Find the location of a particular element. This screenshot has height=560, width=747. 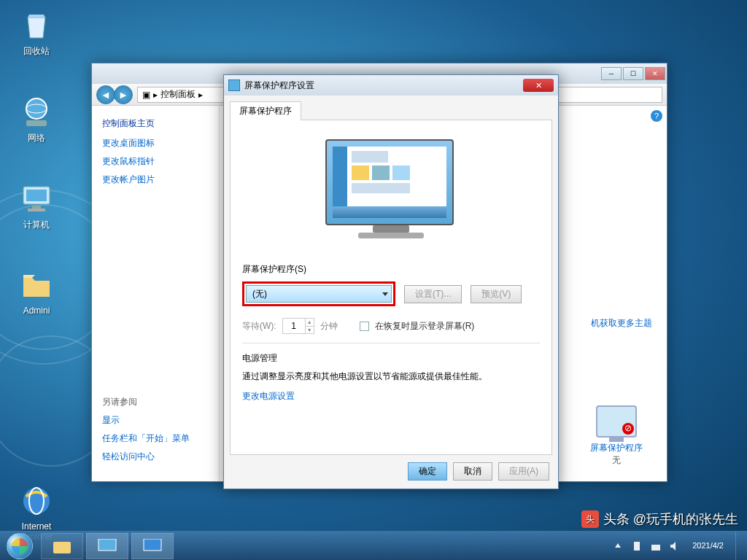

preview-button: 预览(V) is located at coordinates (496, 295).